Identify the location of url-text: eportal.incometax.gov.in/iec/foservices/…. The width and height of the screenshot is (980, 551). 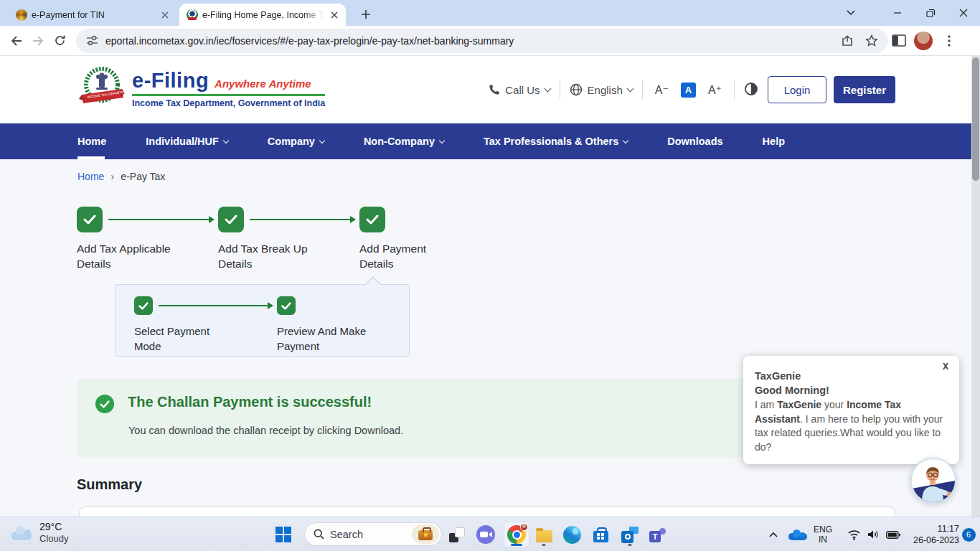
(468, 41).